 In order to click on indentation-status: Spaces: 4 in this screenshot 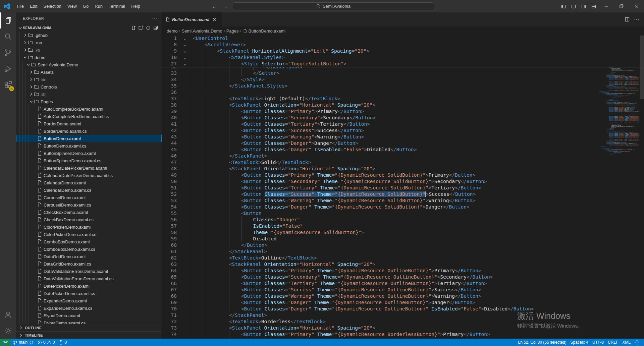, I will do `click(580, 342)`.